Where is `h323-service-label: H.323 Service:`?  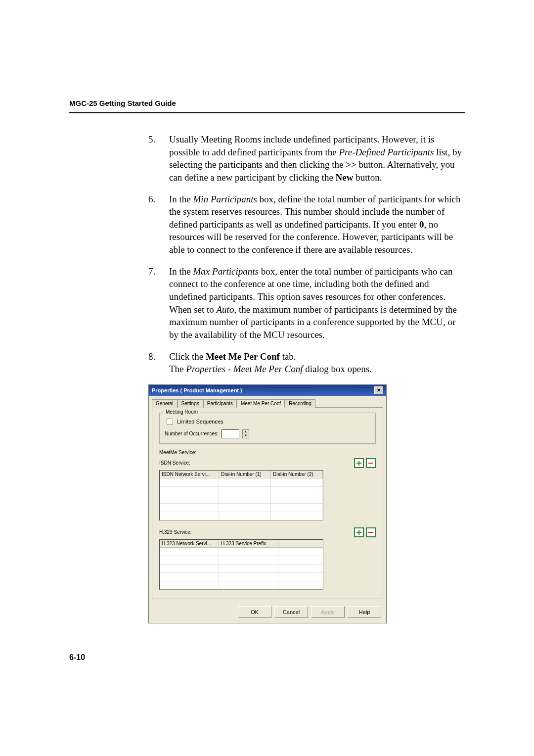 h323-service-label: H.323 Service: is located at coordinates (176, 532).